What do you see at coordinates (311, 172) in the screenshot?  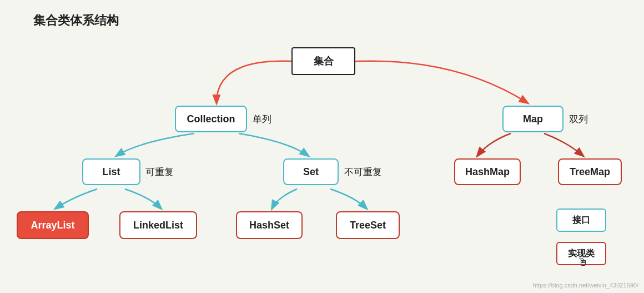 I see `node-set: Set` at bounding box center [311, 172].